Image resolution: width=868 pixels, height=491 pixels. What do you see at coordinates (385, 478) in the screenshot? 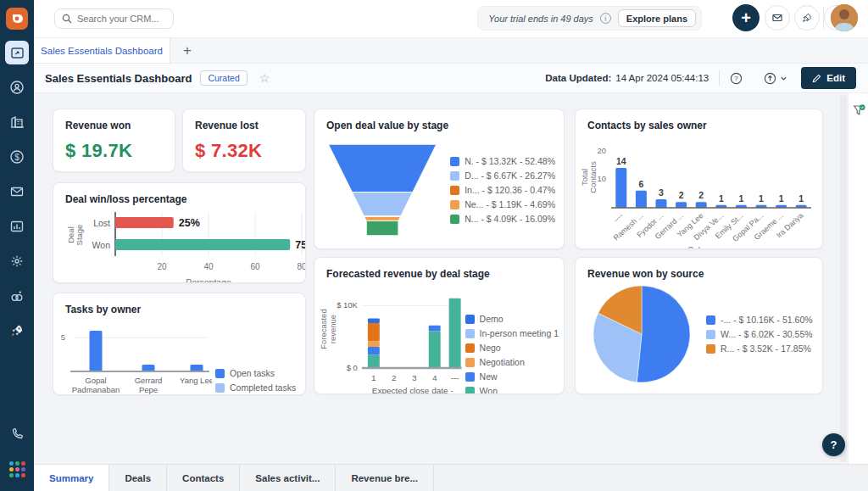
I see `tab-revenue-breakdown: Revenue bre...` at bounding box center [385, 478].